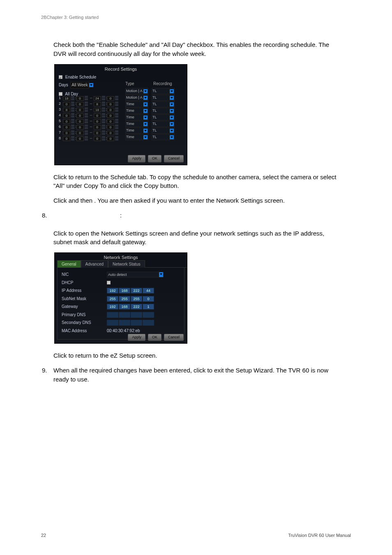 This screenshot has width=392, height=555. Describe the element at coordinates (108, 283) in the screenshot. I see `dhcp-checkbox` at that location.